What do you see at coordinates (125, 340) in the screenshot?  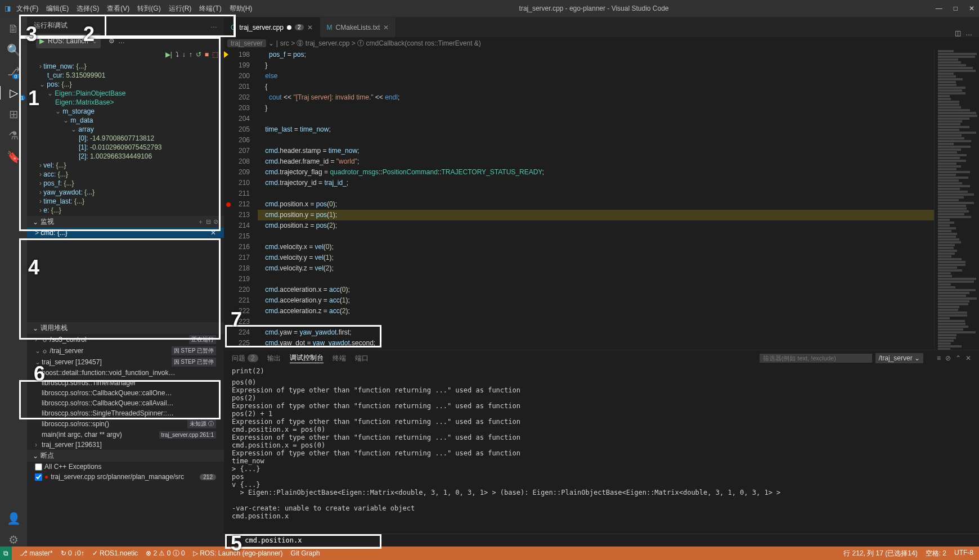 I see `callstack-row: ›☼ /so3_control正在运行` at bounding box center [125, 340].